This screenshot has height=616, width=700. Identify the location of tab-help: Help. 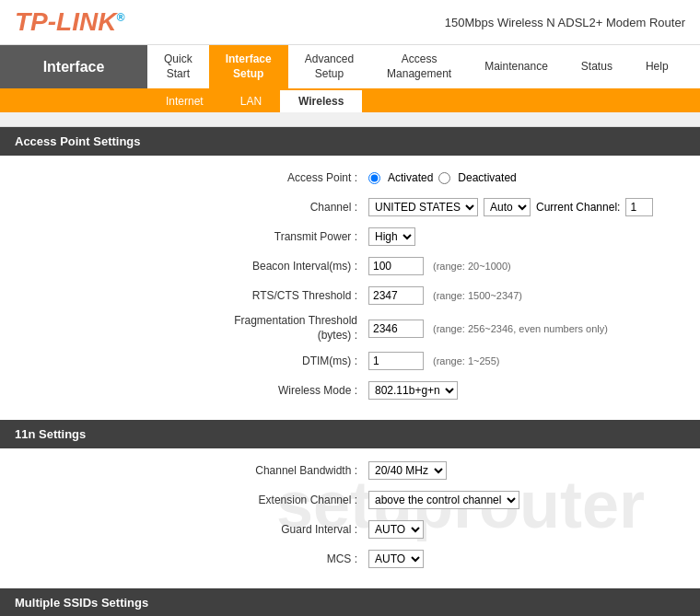
(658, 66).